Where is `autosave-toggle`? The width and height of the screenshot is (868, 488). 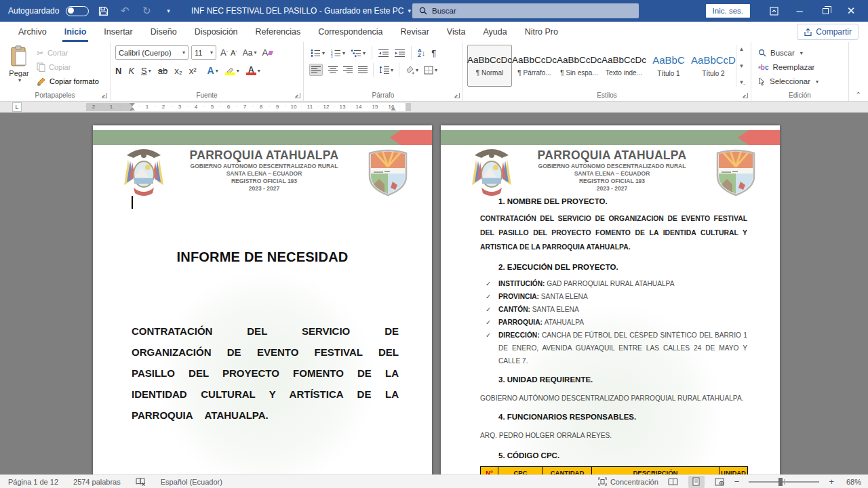 autosave-toggle is located at coordinates (77, 11).